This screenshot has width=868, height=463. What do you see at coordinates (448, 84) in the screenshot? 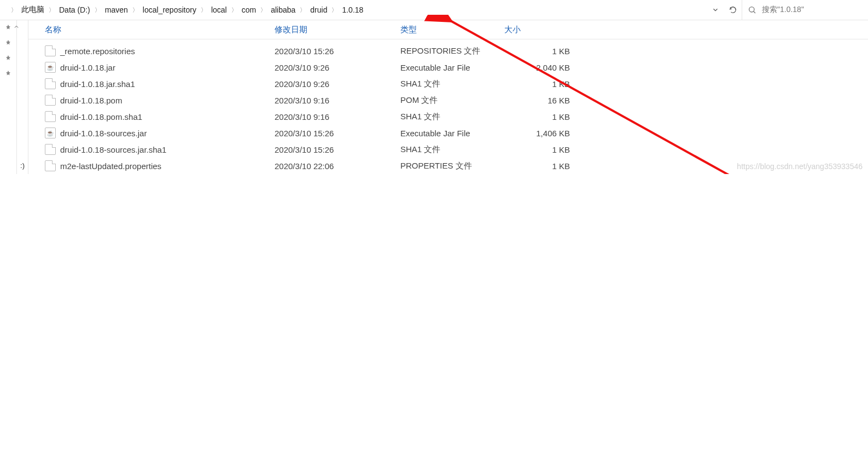
I see `file-row: druid-1.0.18.jar.sha12020/3/10 9:26SHA1 …` at bounding box center [448, 84].